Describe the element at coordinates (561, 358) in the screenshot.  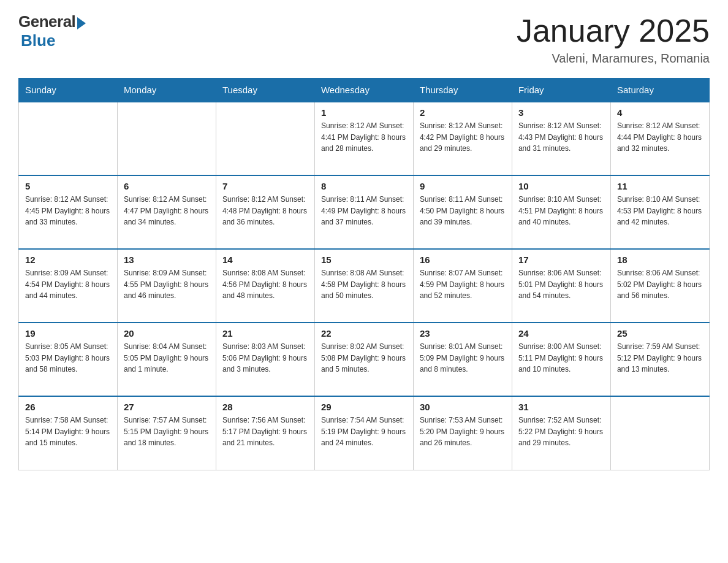
I see `day-info: Sunrise: 8:00 AM Sunset: 5:11 PM Dayligh…` at that location.